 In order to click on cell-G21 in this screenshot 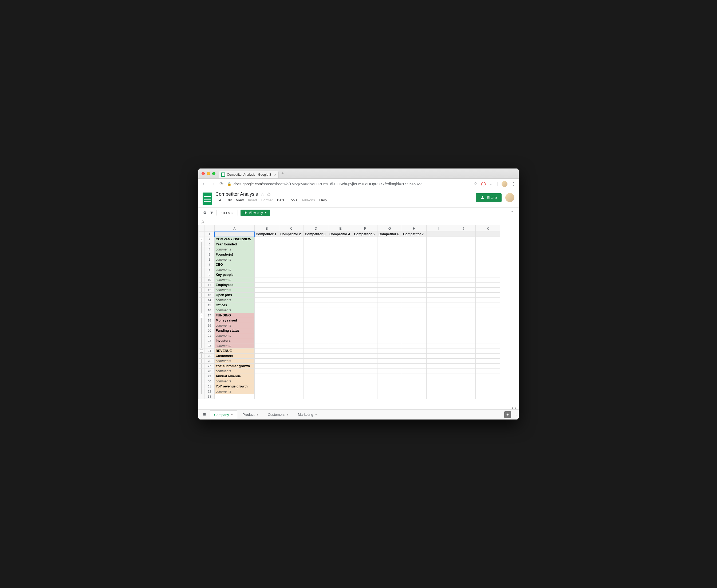, I will do `click(390, 336)`.